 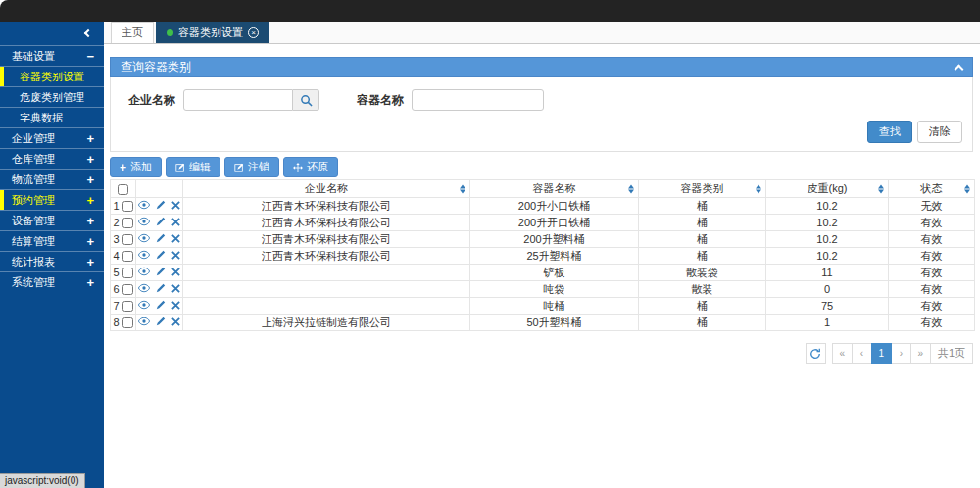 What do you see at coordinates (478, 100) in the screenshot?
I see `container-name-input` at bounding box center [478, 100].